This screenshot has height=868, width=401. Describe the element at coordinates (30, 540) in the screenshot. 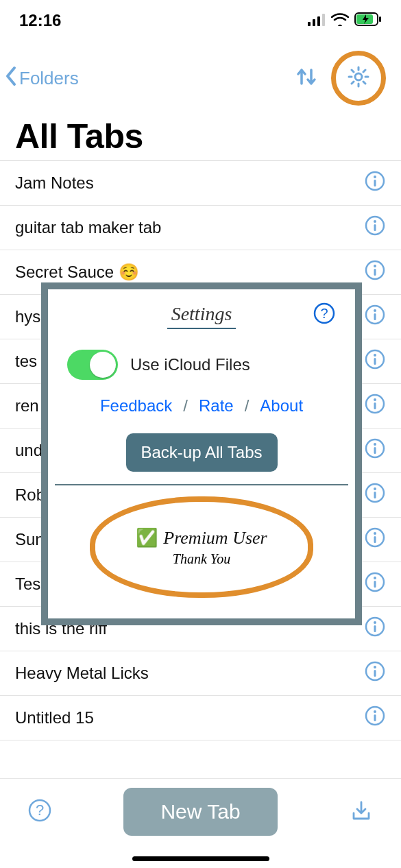

I see `list-item-label: Sun` at that location.